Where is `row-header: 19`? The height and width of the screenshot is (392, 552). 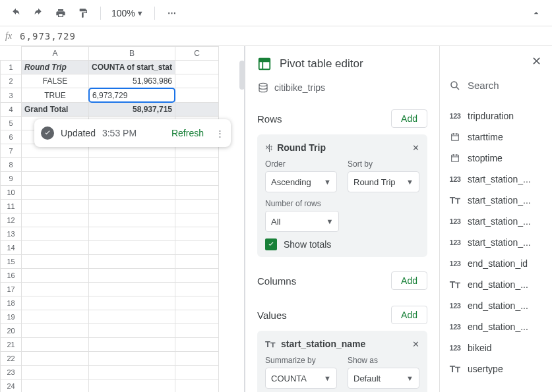 row-header: 19 is located at coordinates (11, 318).